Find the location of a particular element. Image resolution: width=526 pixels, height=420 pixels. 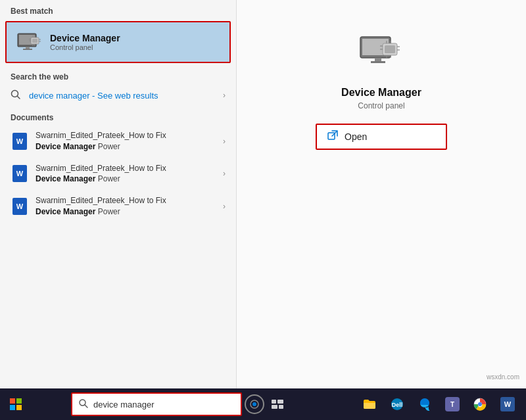

doc-text-1: Swarnim_Edited_Prateek_How to Fix Device… is located at coordinates (129, 141).